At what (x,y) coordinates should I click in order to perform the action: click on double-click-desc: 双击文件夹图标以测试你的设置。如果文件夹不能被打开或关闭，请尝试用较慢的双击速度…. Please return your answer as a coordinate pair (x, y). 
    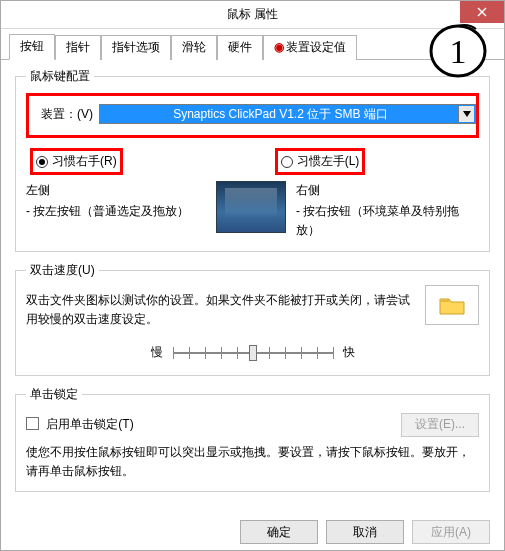
    Looking at the image, I should click on (252, 310).